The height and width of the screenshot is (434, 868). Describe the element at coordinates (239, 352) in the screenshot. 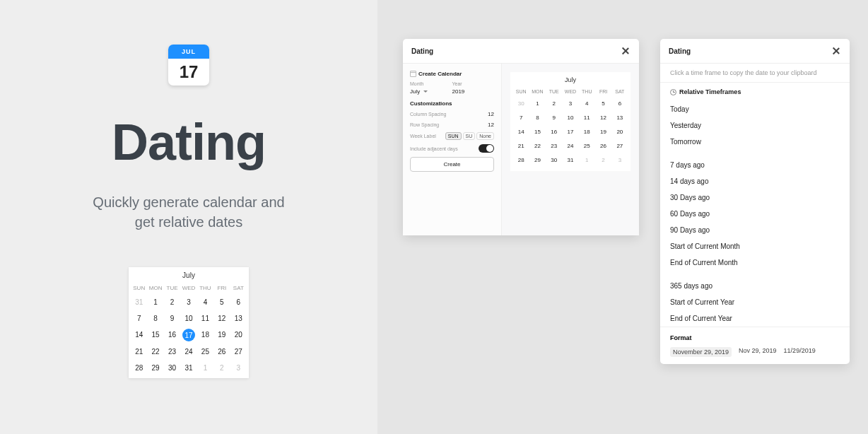

I see `calendar-day: 27` at that location.